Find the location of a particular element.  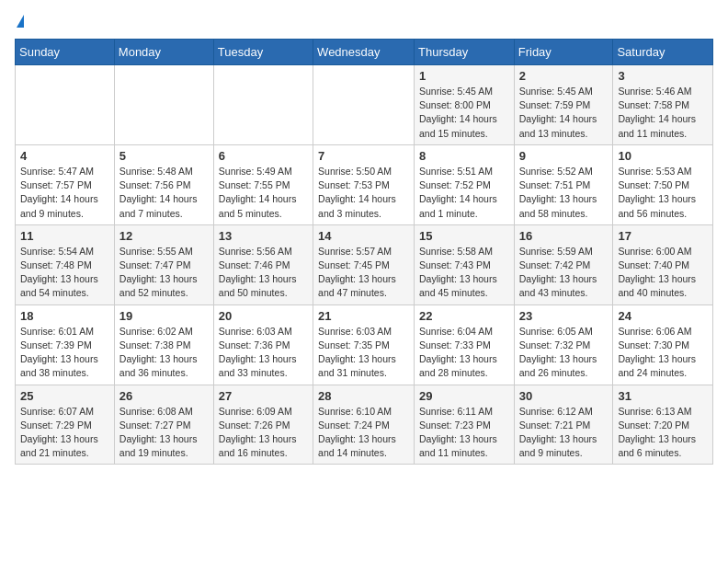

calendar-cell: 2Sunrise: 5:45 AM Sunset: 7:59 PM Daylig… is located at coordinates (563, 105).